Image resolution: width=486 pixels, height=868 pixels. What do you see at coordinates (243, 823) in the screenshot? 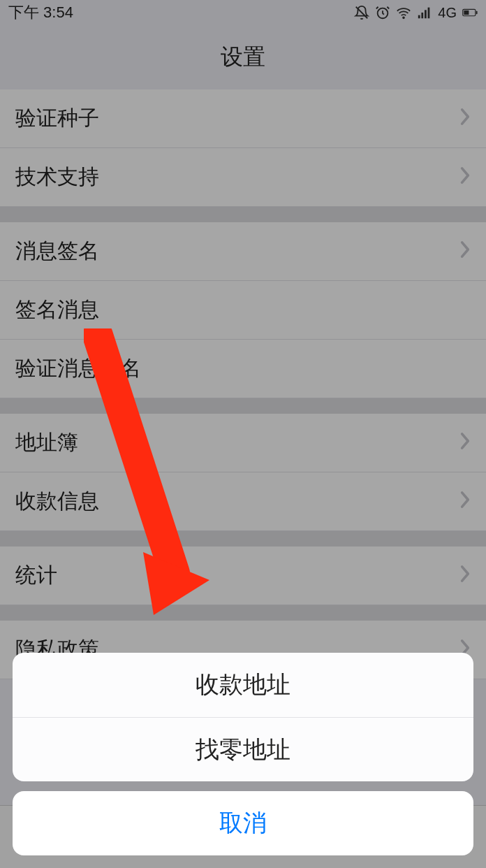
I see `cancel-label: 取消` at bounding box center [243, 823].